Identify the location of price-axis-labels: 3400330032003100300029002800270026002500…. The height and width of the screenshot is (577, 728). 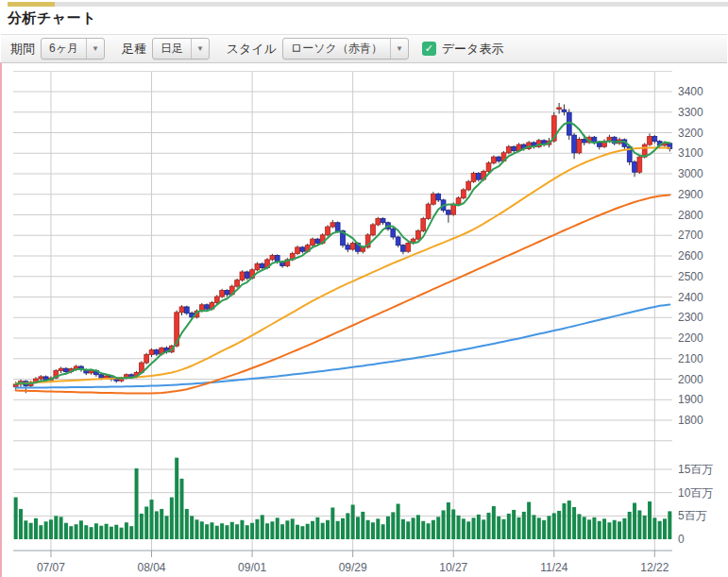
(691, 256).